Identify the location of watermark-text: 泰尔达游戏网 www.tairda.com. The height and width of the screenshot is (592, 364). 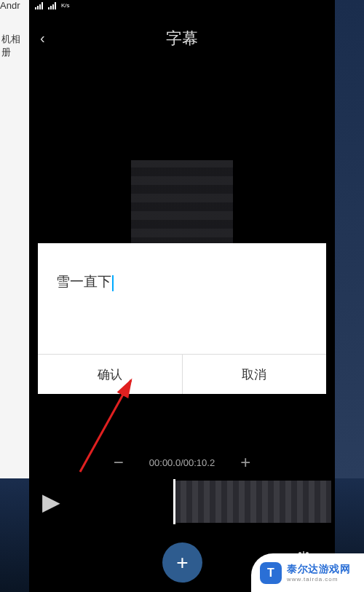
(319, 572).